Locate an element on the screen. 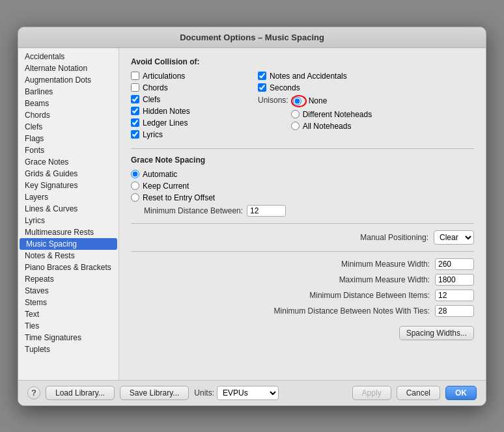 Image resolution: width=504 pixels, height=432 pixels. apply-button: Apply is located at coordinates (372, 393).